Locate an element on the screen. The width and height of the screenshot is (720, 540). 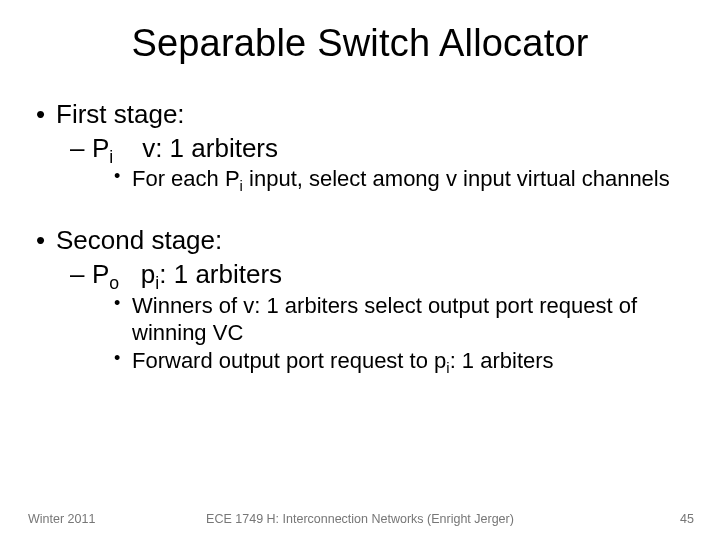
footer-center: ECE 1749 H: Interconnection Networks (En… is located at coordinates (360, 519).